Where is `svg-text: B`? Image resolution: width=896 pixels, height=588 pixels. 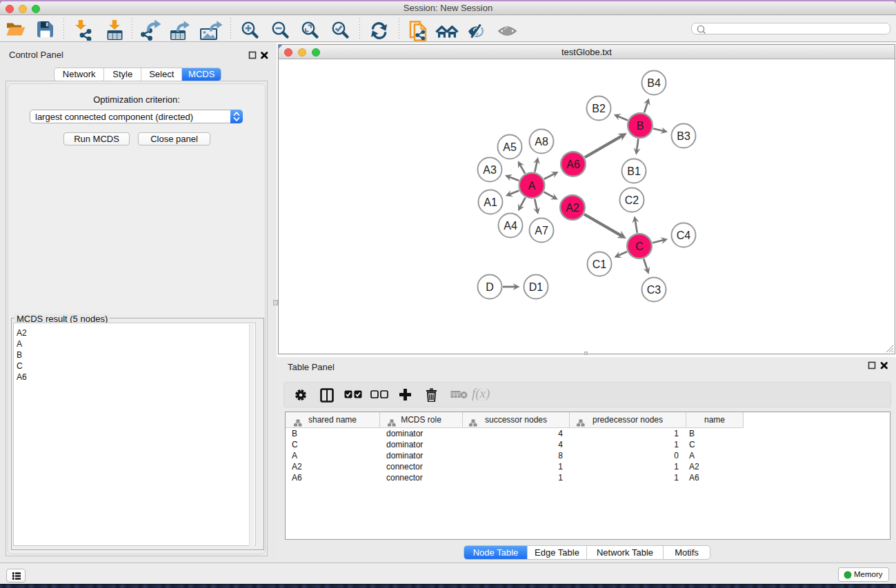 svg-text: B is located at coordinates (640, 125).